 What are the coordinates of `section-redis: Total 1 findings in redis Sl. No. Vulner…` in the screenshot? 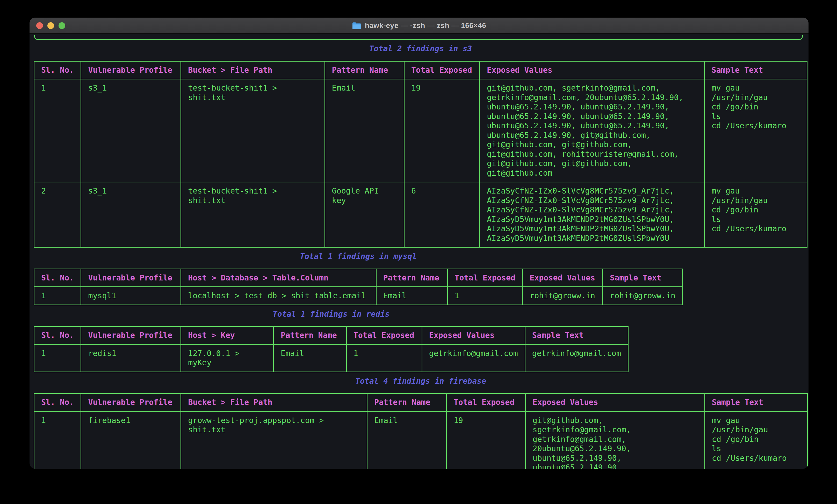 It's located at (331, 341).